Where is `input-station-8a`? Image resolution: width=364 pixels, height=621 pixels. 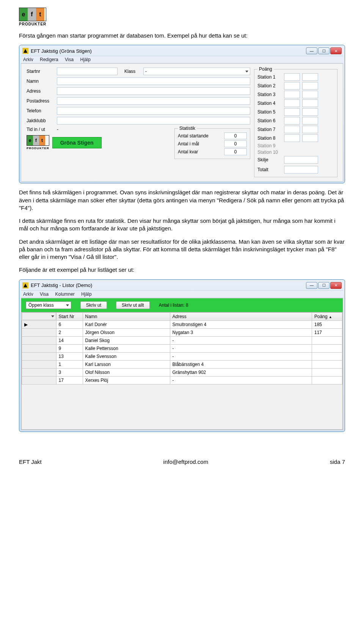 input-station-8a is located at coordinates (292, 138).